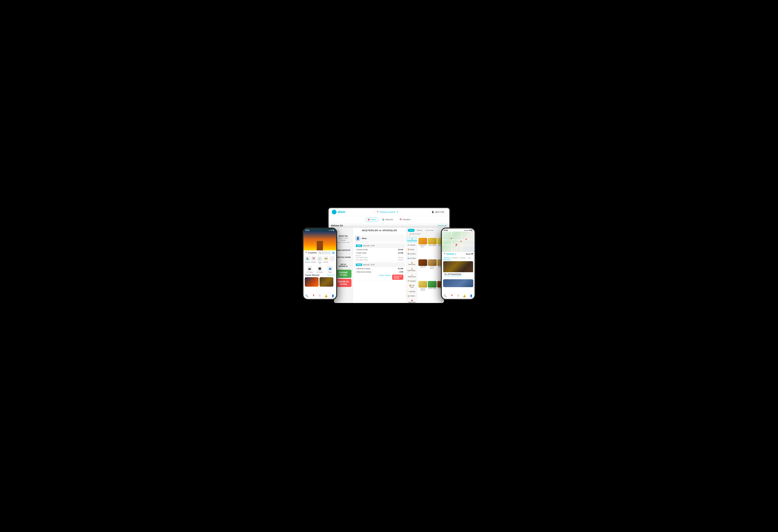  I want to click on pos-order-item-3: 1 İşkembe Çorbası 25.00₺, so click(380, 269).